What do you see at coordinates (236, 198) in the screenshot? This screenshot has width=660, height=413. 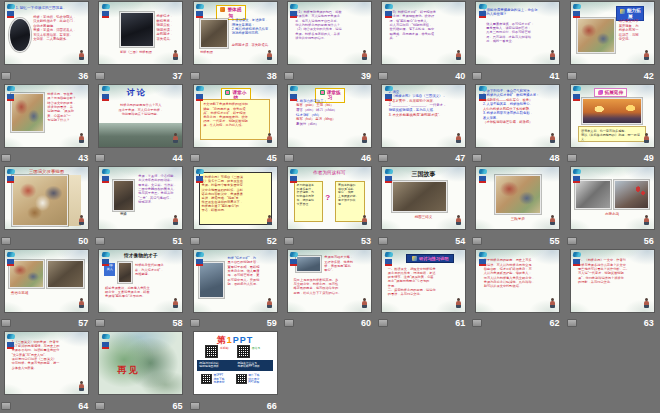 I see `slide-thumbnail: 《杨修之死》节选自《三国演义》第七十二回，故事发生在曹操、刘备两个军事集团争夺汉…` at bounding box center [236, 198].